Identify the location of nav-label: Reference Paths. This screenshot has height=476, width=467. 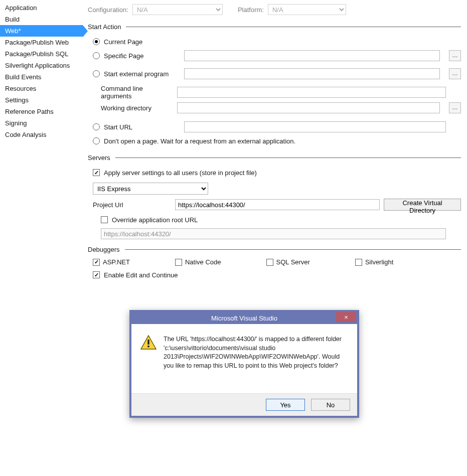
(29, 111).